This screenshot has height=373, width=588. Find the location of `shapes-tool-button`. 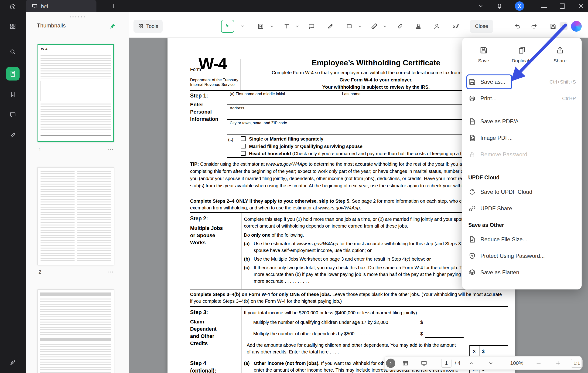

shapes-tool-button is located at coordinates (349, 26).